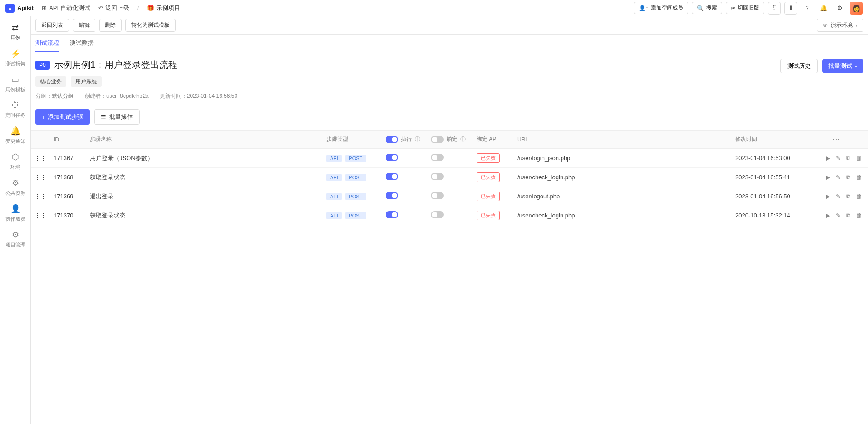 The width and height of the screenshot is (868, 424). What do you see at coordinates (334, 216) in the screenshot?
I see `api-pill: API` at bounding box center [334, 216].